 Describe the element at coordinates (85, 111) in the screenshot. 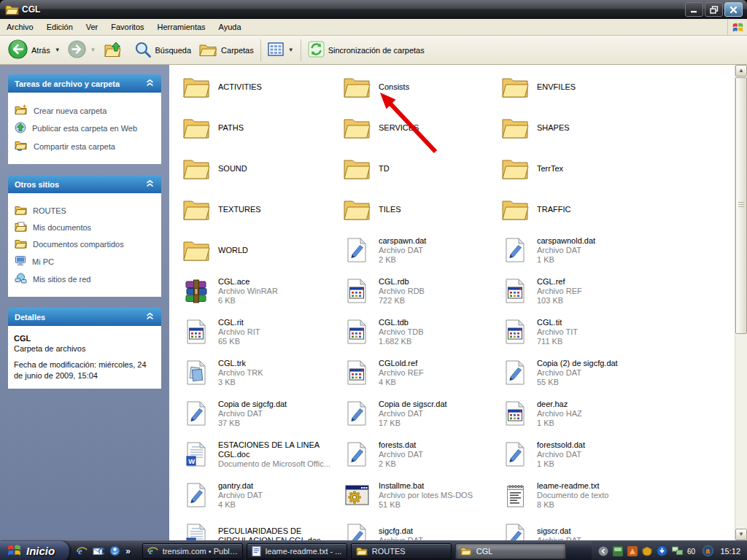

I see `sidebar-item-crear-nueva-carpeta: Crear nueva carpeta` at that location.